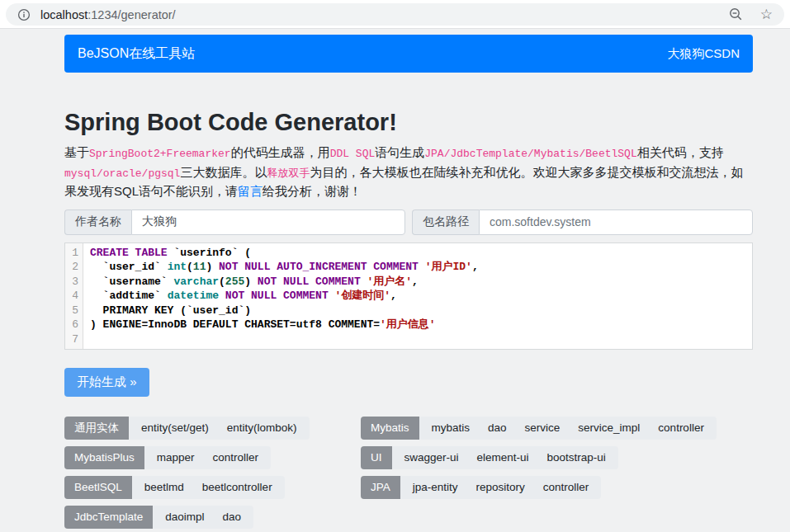  What do you see at coordinates (98, 487) in the screenshot?
I see `template-group-label: BeetlSQL` at bounding box center [98, 487].